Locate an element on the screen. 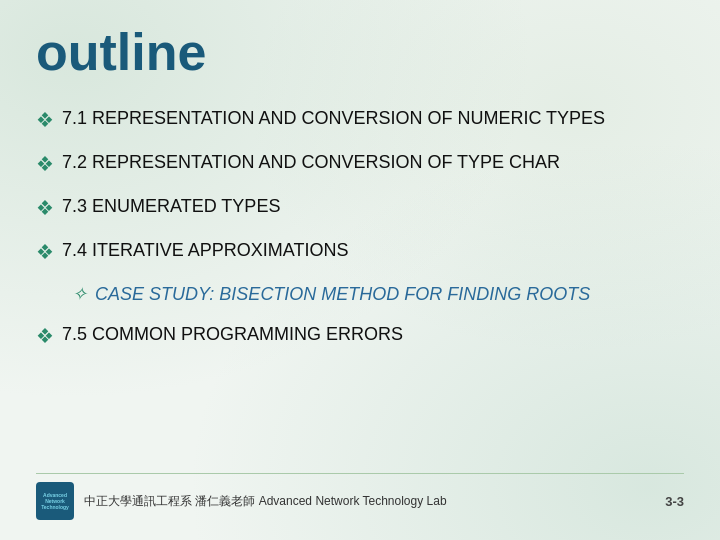  page-number: 3-3 is located at coordinates (674, 502).